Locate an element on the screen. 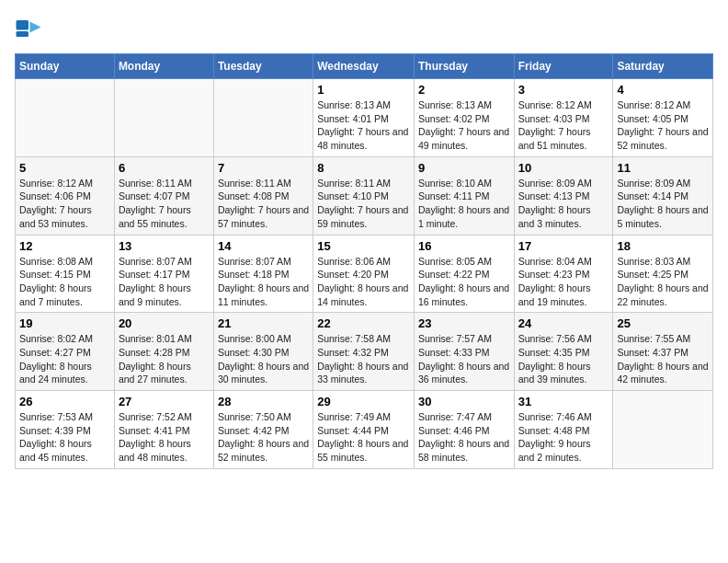 The width and height of the screenshot is (728, 563). cell-text: Daylight: 8 hours and 1 minute. is located at coordinates (464, 217).